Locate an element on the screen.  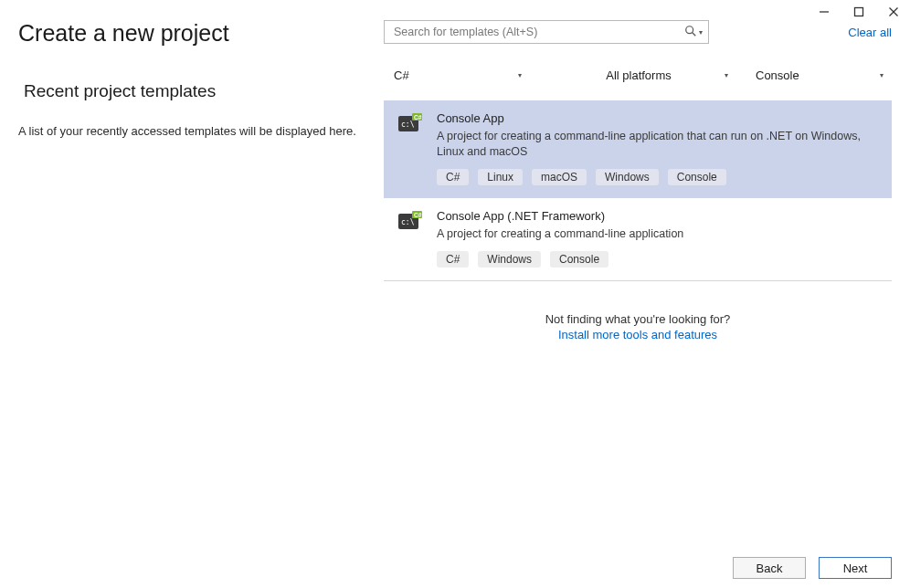
template-title: Console App (.NET Framework) is located at coordinates (659, 215).